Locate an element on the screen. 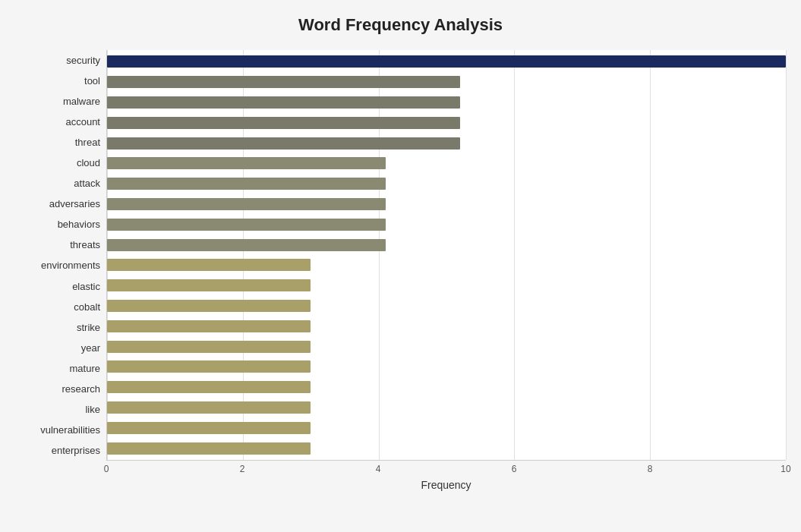 This screenshot has width=801, height=532. y-label: year is located at coordinates (61, 348).